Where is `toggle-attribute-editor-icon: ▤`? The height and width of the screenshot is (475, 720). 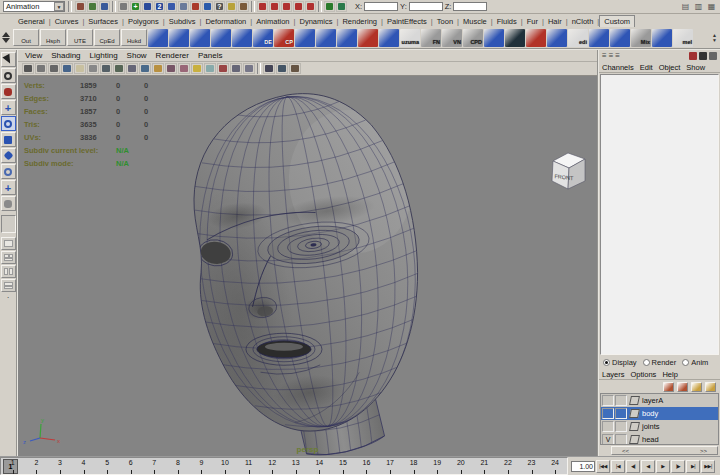
toggle-attribute-editor-icon: ▤ is located at coordinates (686, 6).